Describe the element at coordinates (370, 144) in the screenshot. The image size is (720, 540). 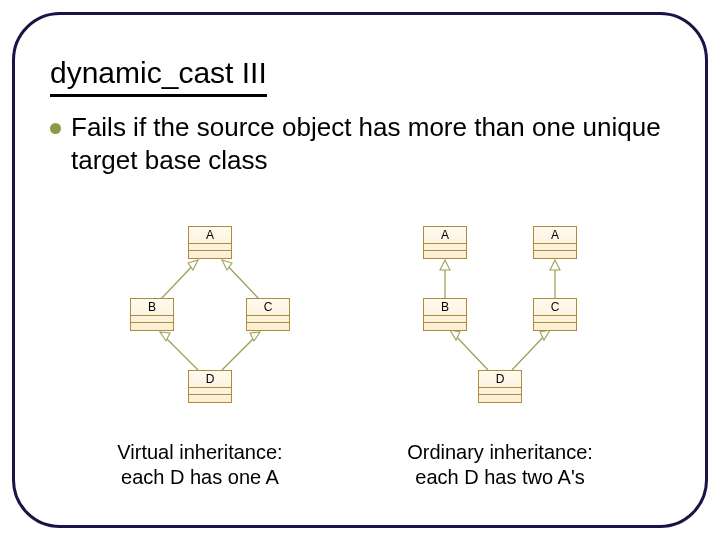
I see `bullet-text: Fails if the source object has more than…` at that location.